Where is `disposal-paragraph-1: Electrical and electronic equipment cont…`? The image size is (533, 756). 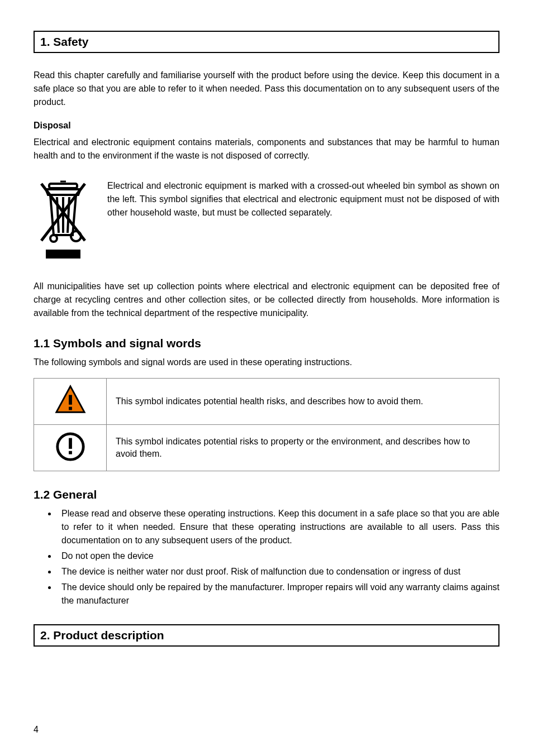
disposal-paragraph-1: Electrical and electronic equipment cont… is located at coordinates (266, 149).